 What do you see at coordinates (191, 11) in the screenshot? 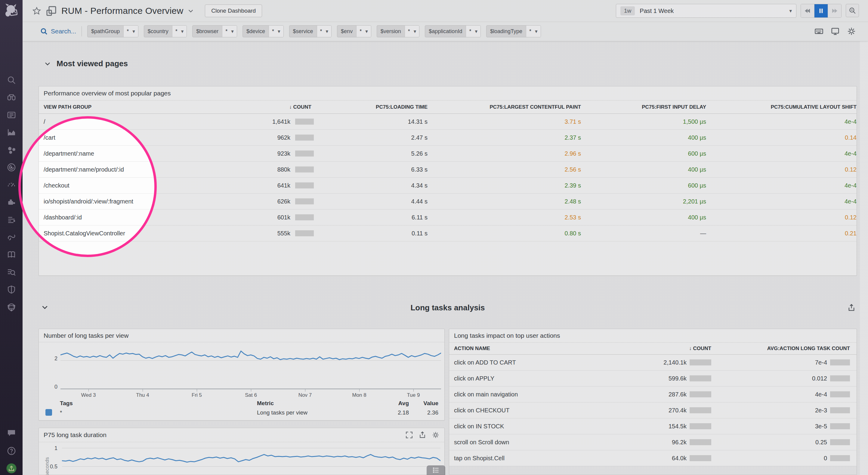
I see `title-chevron-down-icon` at bounding box center [191, 11].